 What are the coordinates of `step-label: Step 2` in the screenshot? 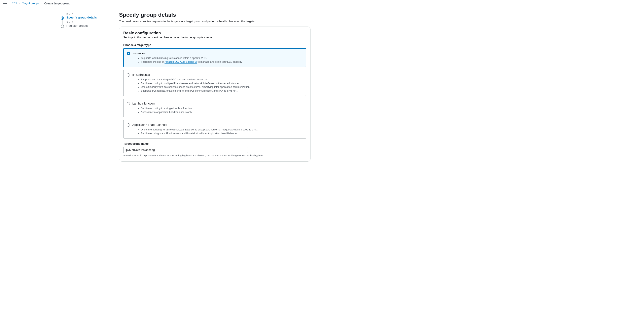 It's located at (92, 22).